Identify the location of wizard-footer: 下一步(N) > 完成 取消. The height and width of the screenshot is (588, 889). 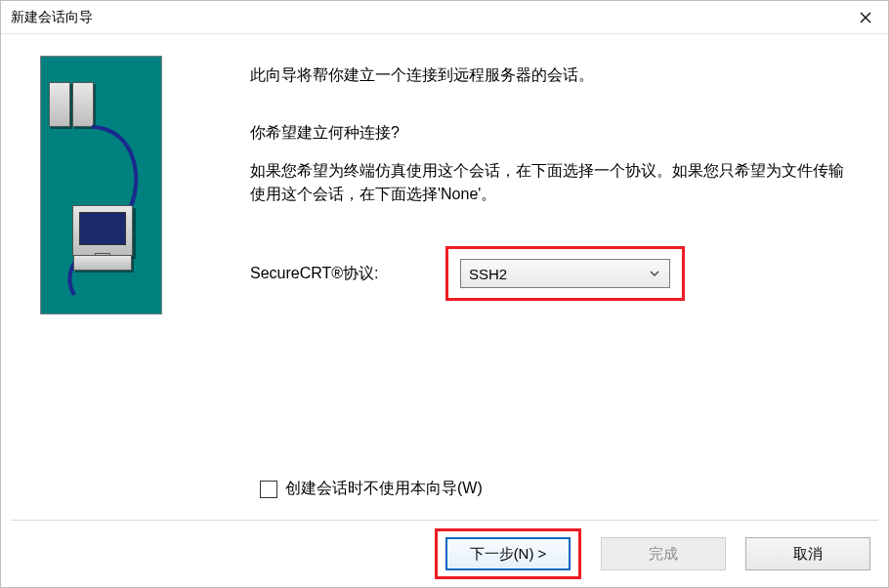
(444, 554).